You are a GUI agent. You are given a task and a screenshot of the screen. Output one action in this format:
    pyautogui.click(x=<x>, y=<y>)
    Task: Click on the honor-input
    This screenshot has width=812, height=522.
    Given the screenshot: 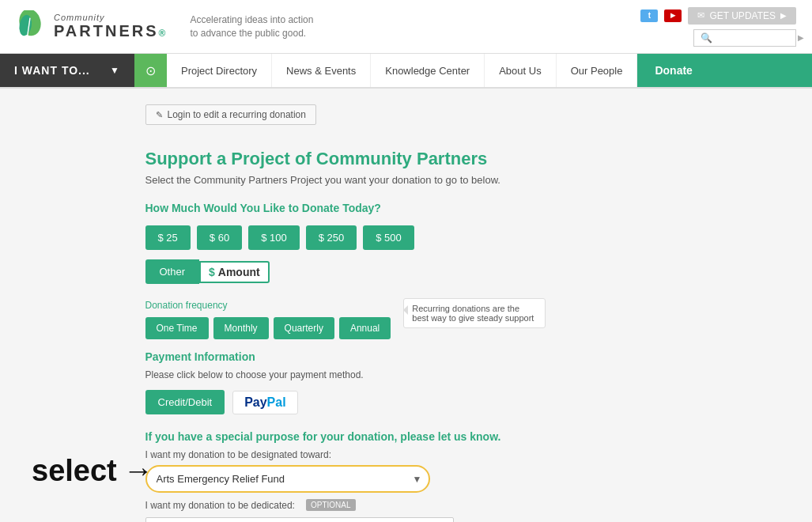 What is the action you would take?
    pyautogui.click(x=300, y=520)
    